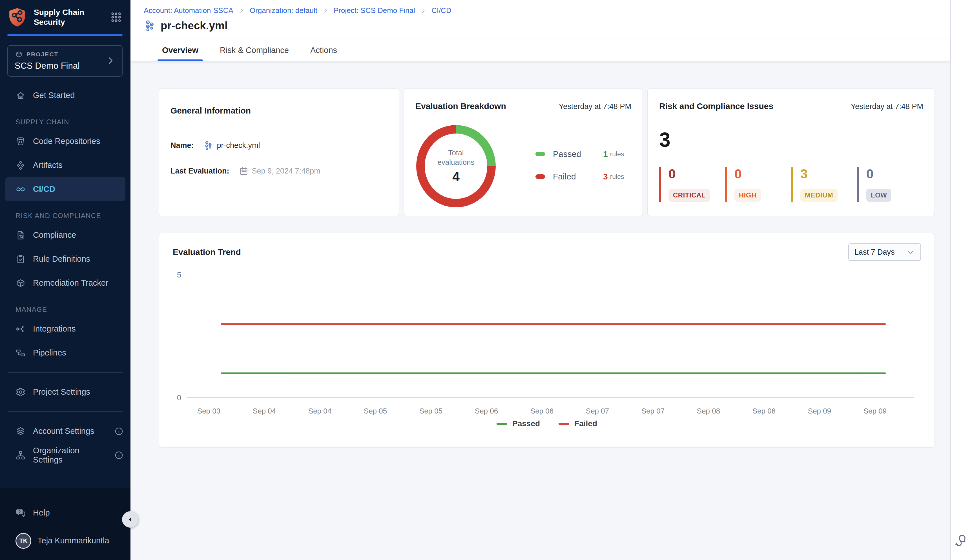 The height and width of the screenshot is (560, 970). Describe the element at coordinates (376, 411) in the screenshot. I see `svg-text: Sep 05` at that location.